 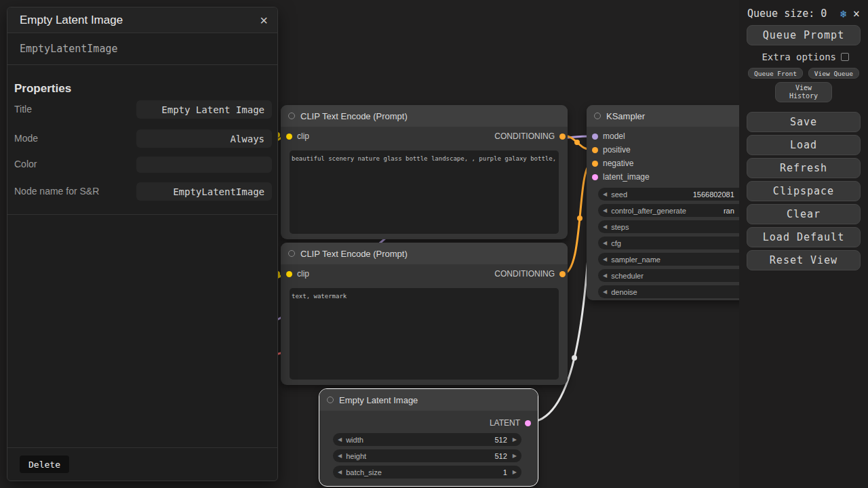 I want to click on widget-label: scheduler, so click(x=627, y=276).